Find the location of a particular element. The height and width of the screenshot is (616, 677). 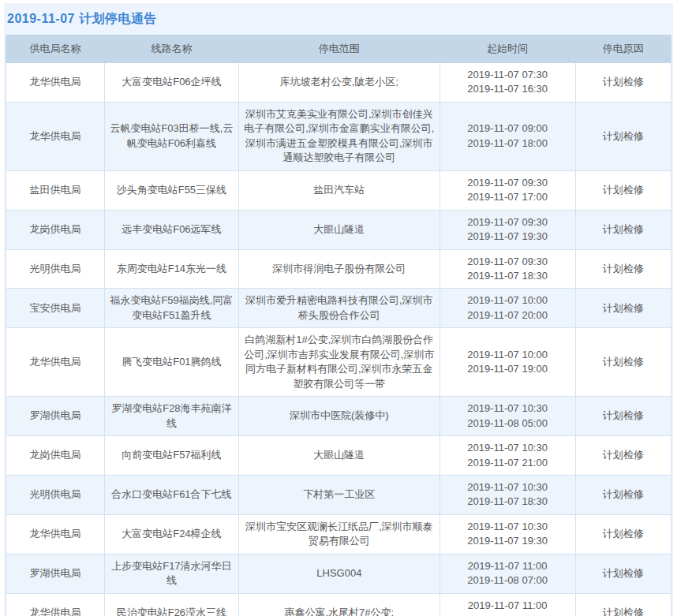

table-row: 光明供电局 东周变电站F14东光一线 深圳市得润电子股份有限公司 2019-11… is located at coordinates (339, 269).